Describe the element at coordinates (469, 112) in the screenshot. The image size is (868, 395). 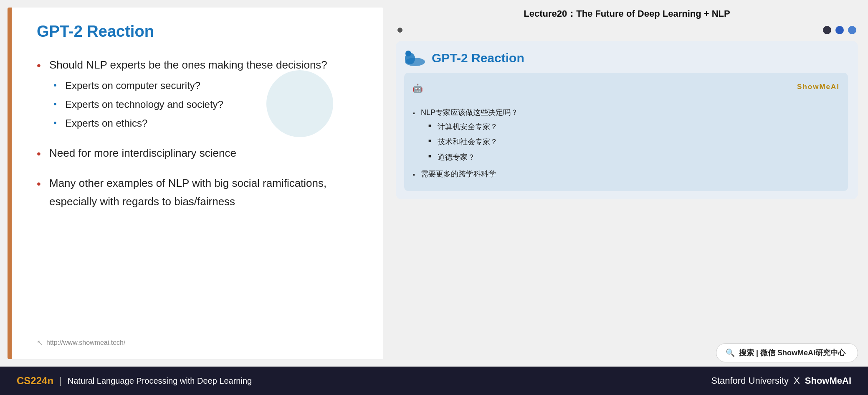
I see `annotation-bullet-text: NLP专家应该做这些决定吗？` at that location.